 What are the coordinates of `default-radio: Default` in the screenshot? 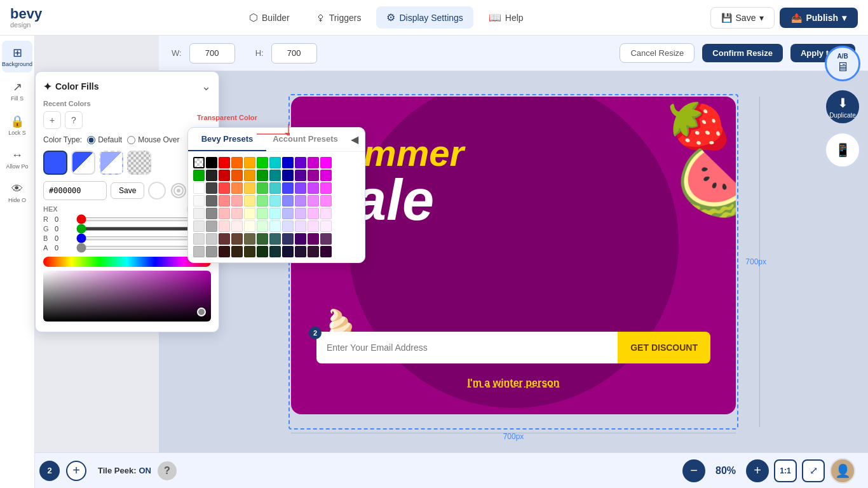 It's located at (104, 140).